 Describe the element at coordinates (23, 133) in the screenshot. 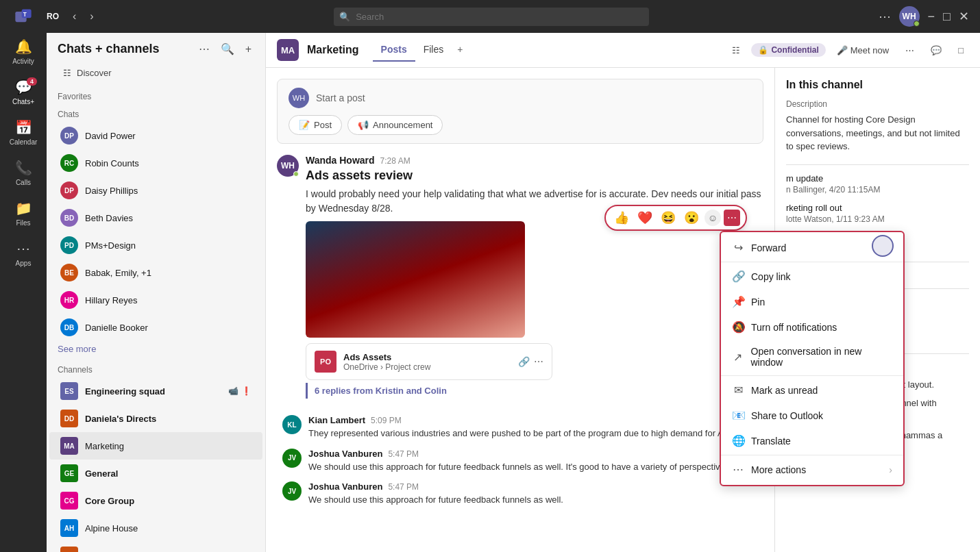

I see `rail-item-calendar: 📅 Calendar` at that location.